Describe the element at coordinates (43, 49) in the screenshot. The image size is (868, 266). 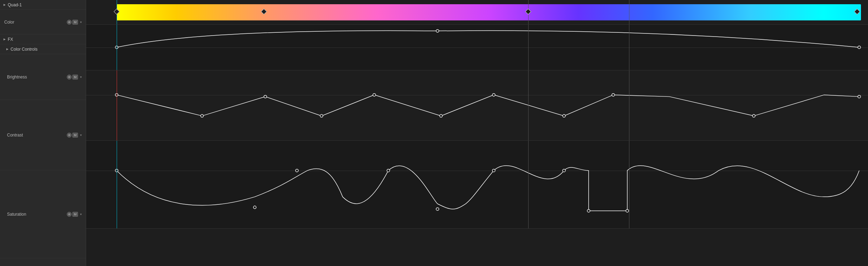
I see `color-controls-header: Color Controls` at that location.